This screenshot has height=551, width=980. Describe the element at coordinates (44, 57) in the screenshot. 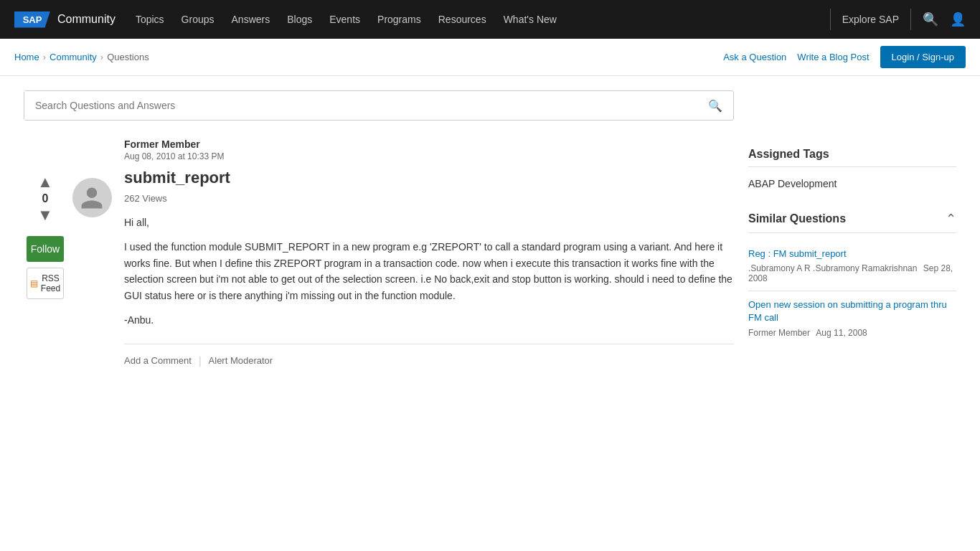

I see `breadcrumb-sep1: ›` at that location.